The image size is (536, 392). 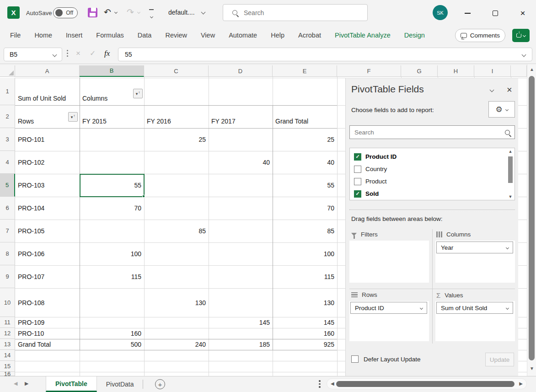 I want to click on ribbon-tab-review: Review, so click(x=176, y=35).